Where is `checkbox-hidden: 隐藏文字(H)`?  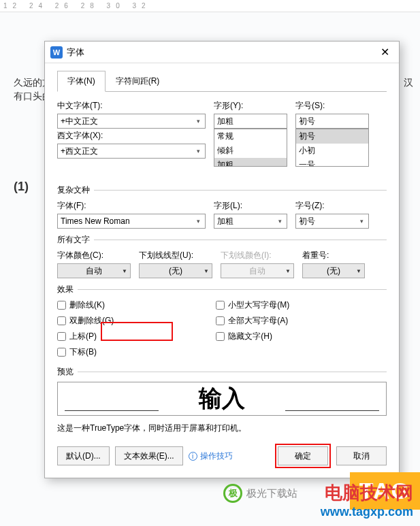
checkbox-hidden: 隐藏文字(H) is located at coordinates (253, 336).